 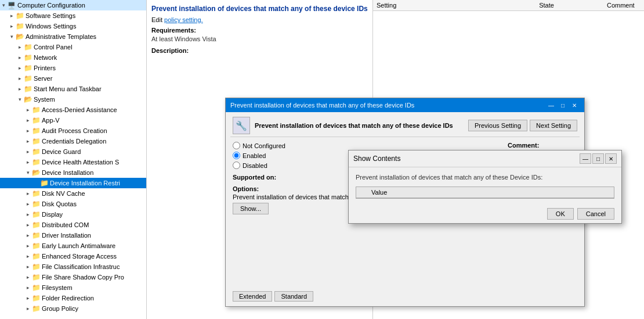 What do you see at coordinates (563, 105) in the screenshot?
I see `policy-dialog-controls: — □ ✕` at bounding box center [563, 105].